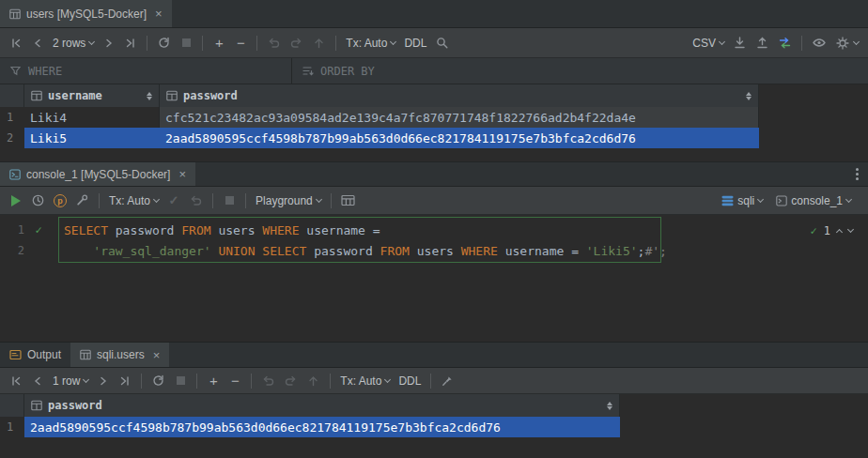 Image resolution: width=868 pixels, height=458 pixels. What do you see at coordinates (360, 252) in the screenshot?
I see `sql-text: 'raw_sql_danger' UNION SELECT password F…` at bounding box center [360, 252].